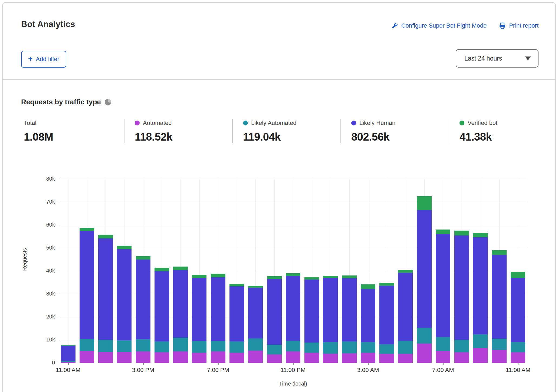 The height and width of the screenshot is (392, 558). What do you see at coordinates (293, 384) in the screenshot?
I see `x-axis-title: Time (local)` at bounding box center [293, 384].